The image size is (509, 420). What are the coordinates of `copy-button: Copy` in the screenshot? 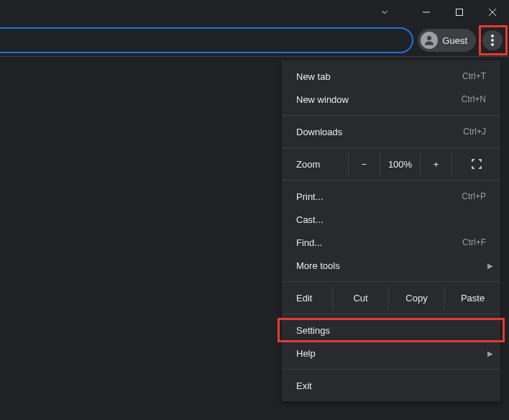 It's located at (416, 298).